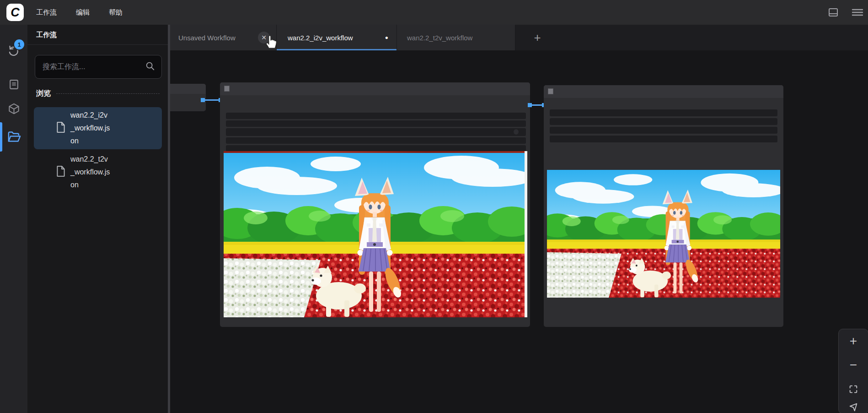 The width and height of the screenshot is (868, 413). What do you see at coordinates (833, 12) in the screenshot?
I see `bottom-panel-toggle-icon` at bounding box center [833, 12].